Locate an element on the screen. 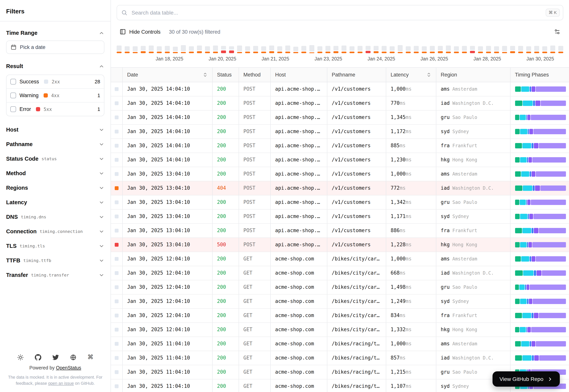 This screenshot has width=569, height=392. column-header-latency: Latency is located at coordinates (411, 75).